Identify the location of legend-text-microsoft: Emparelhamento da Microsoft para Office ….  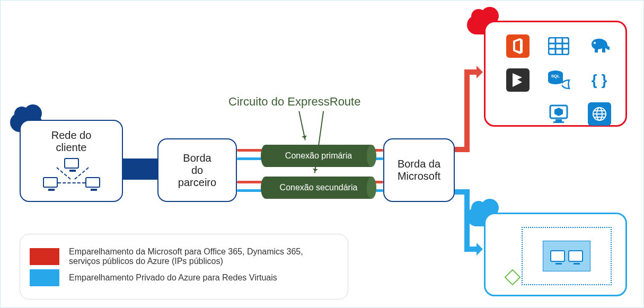
(196, 257).